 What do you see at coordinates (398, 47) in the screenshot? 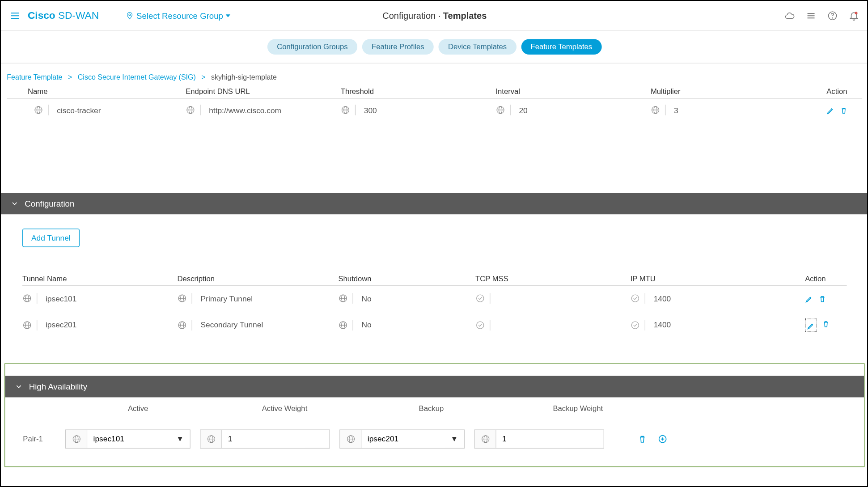
I see `tab-feature-profiles: Feature Profiles` at bounding box center [398, 47].